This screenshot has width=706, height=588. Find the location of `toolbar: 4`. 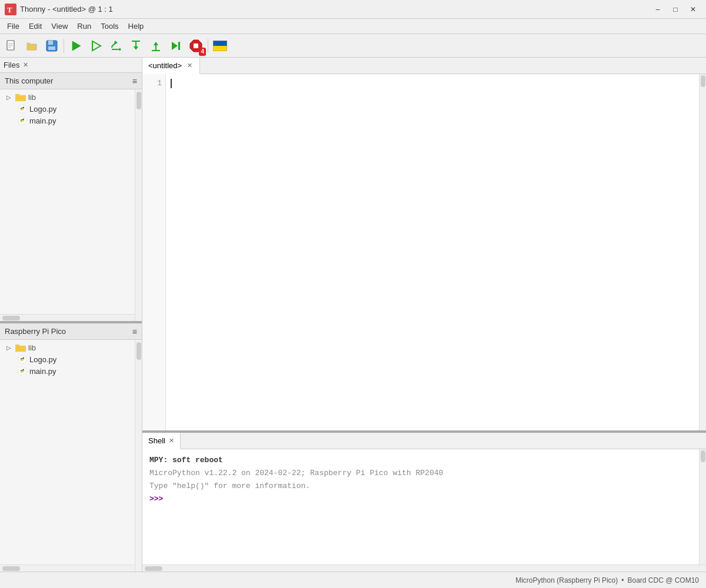

toolbar: 4 is located at coordinates (353, 46).